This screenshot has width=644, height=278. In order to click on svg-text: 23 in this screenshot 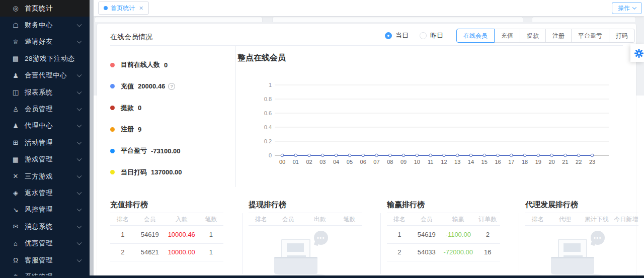, I will do `click(592, 162)`.